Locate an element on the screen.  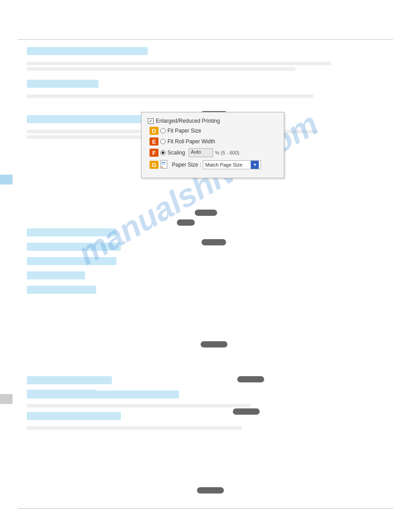
fit-paper-label: Fit Paper Size is located at coordinates (184, 131).